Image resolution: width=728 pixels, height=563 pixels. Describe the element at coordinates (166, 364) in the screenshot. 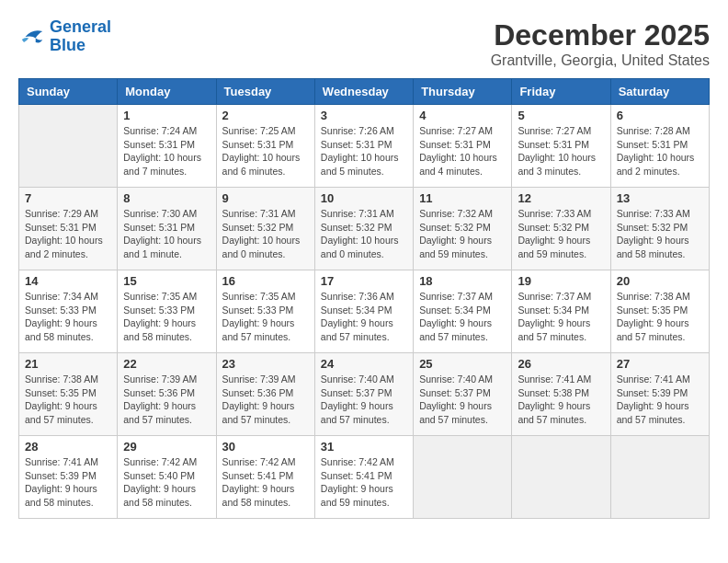

I see `day-number: 22` at that location.